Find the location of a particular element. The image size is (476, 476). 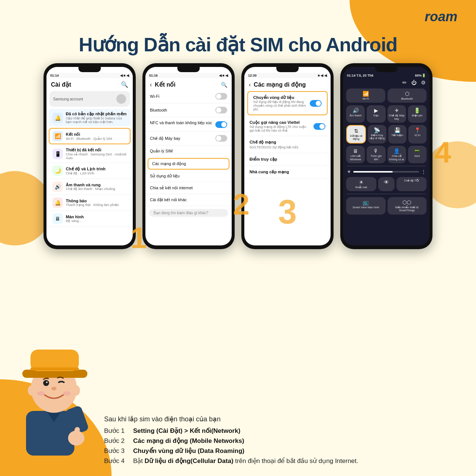

qp-rotation-icon: ▶ is located at coordinates (376, 110).